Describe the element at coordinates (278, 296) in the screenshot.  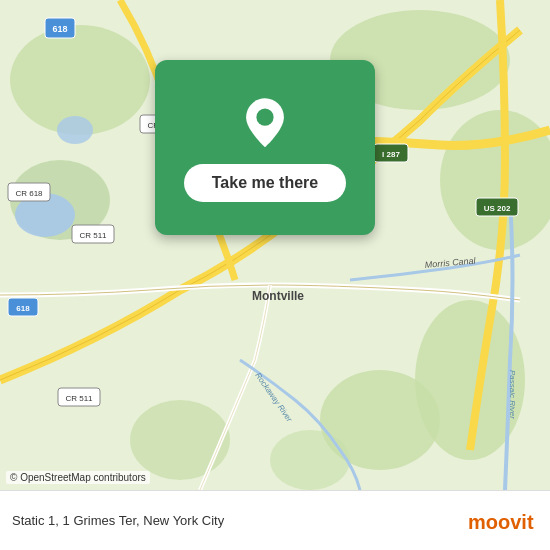
I see `svg-text: Montville` at that location.